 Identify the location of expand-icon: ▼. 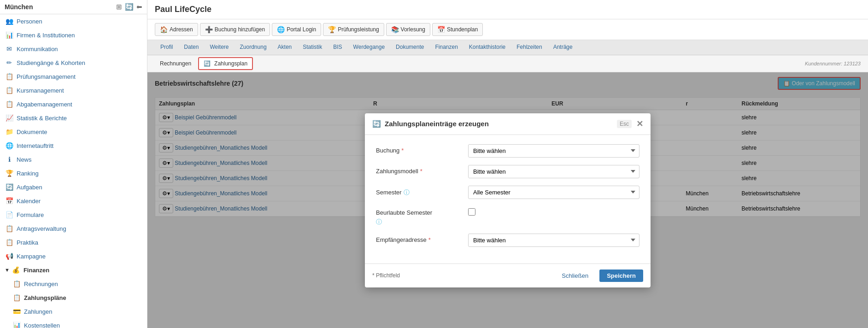
(7, 270).